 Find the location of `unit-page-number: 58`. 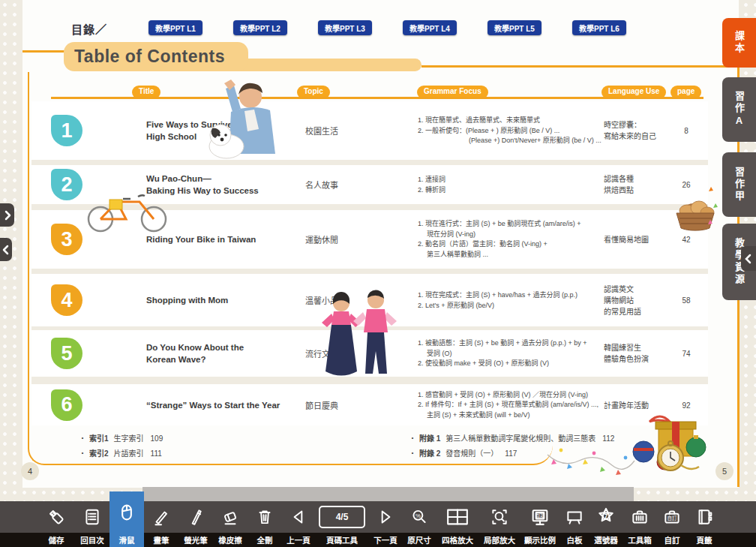

unit-page-number: 58 is located at coordinates (686, 300).